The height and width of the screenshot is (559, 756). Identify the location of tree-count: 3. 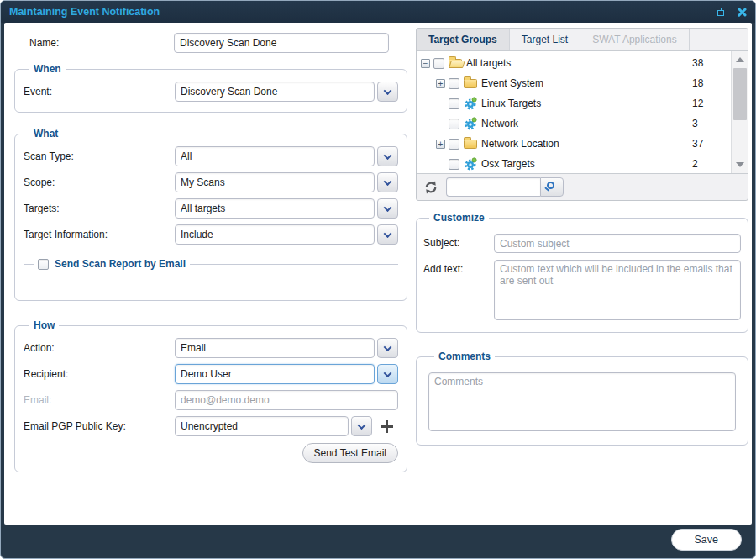
(711, 124).